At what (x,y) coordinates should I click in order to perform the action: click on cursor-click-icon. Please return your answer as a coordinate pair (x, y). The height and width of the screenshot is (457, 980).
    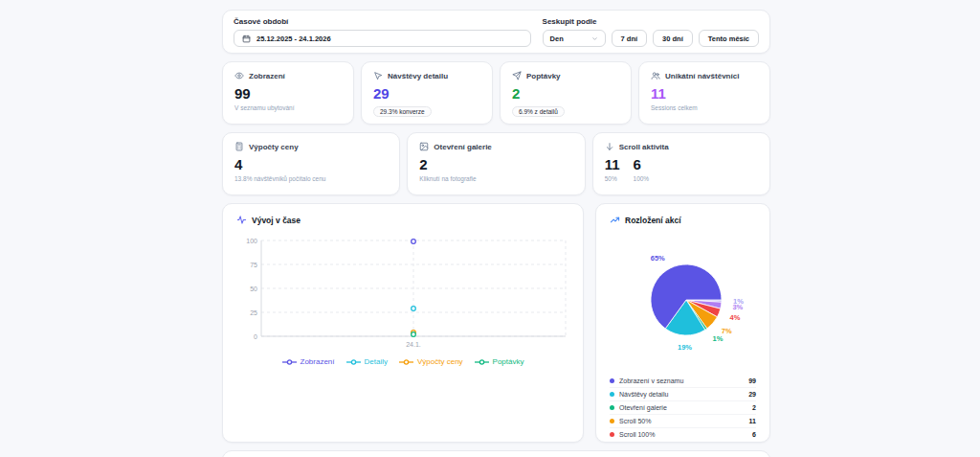
    Looking at the image, I should click on (378, 76).